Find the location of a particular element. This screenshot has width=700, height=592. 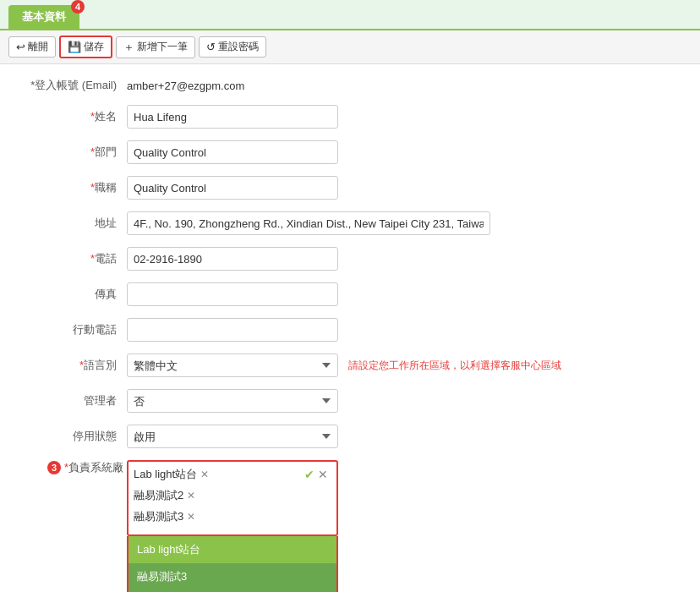

leave-button: ↩ 離開 is located at coordinates (32, 47).